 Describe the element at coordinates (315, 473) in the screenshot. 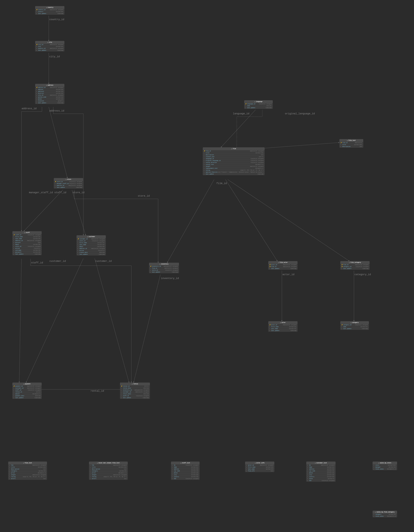

I see `field-name: phone` at that location.